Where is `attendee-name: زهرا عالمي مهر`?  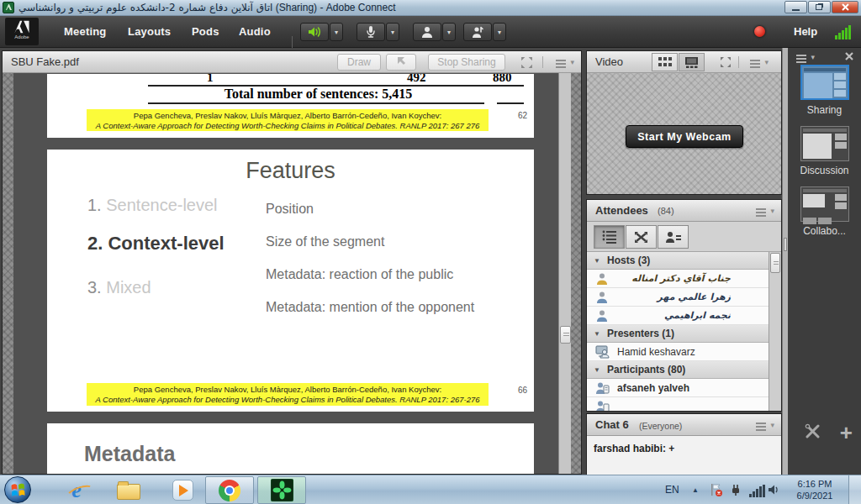
attendee-name: زهرا عالمي مهر is located at coordinates (695, 297).